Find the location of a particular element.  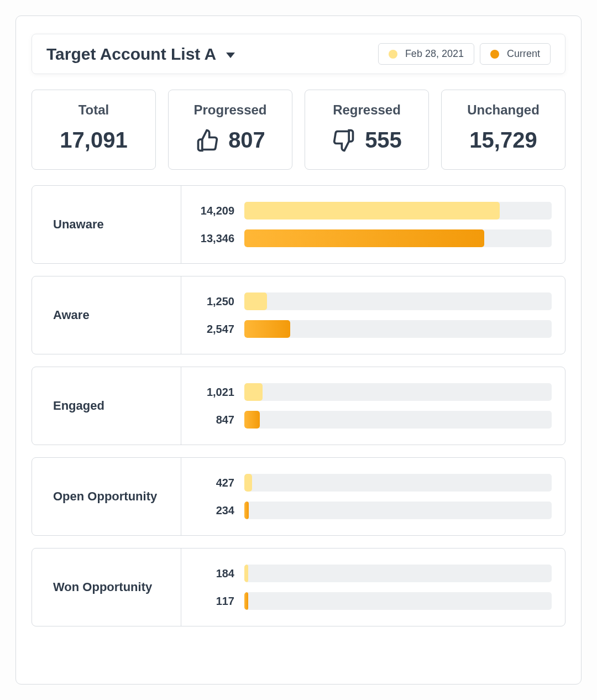

chevron-down-icon is located at coordinates (231, 55).